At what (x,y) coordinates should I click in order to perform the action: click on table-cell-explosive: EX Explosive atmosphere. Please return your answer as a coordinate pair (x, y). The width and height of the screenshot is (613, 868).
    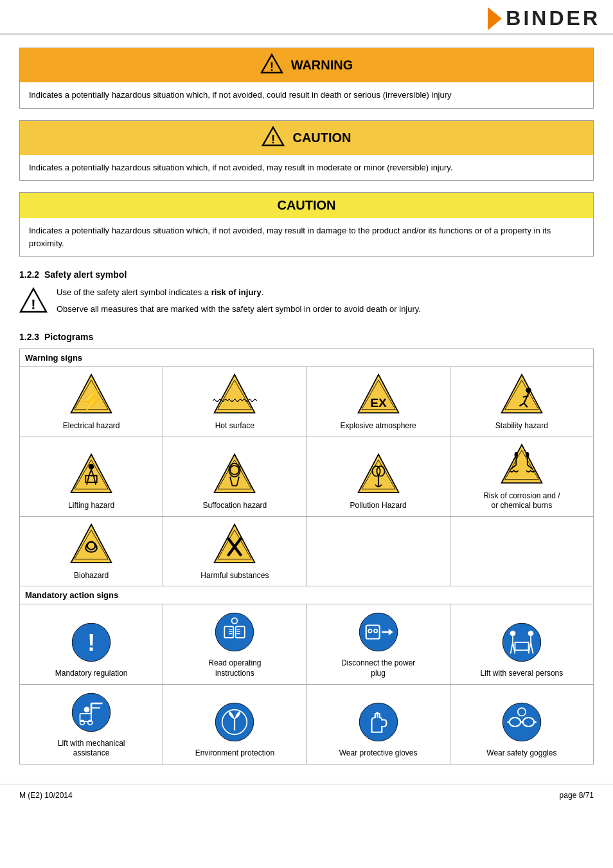
    Looking at the image, I should click on (378, 402).